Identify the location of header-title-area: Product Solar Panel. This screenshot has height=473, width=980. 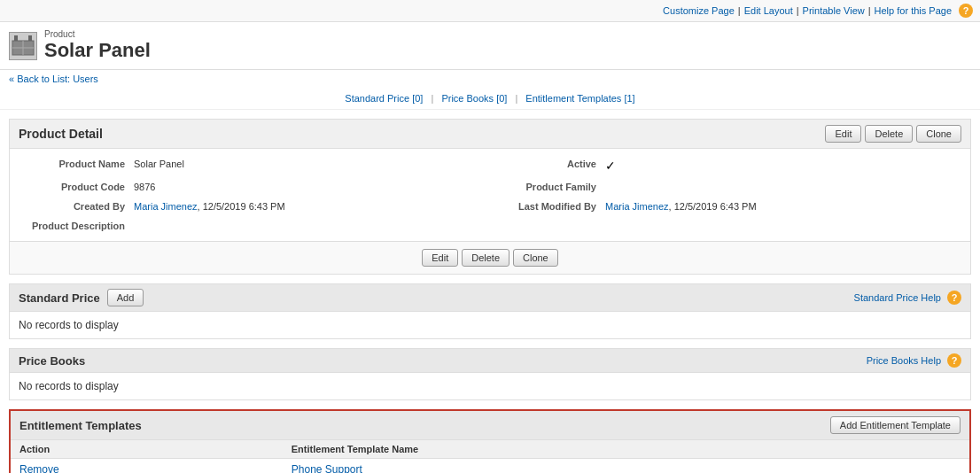
(97, 46).